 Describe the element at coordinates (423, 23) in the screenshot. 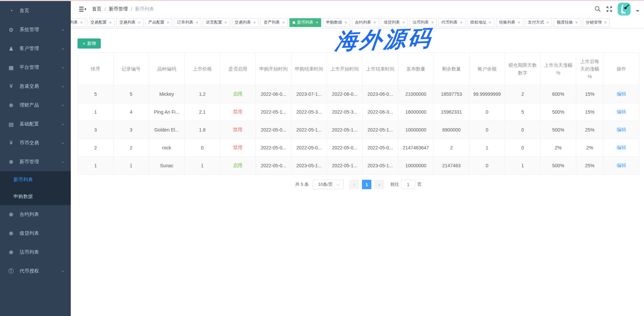

I see `tab: 法币列表` at that location.